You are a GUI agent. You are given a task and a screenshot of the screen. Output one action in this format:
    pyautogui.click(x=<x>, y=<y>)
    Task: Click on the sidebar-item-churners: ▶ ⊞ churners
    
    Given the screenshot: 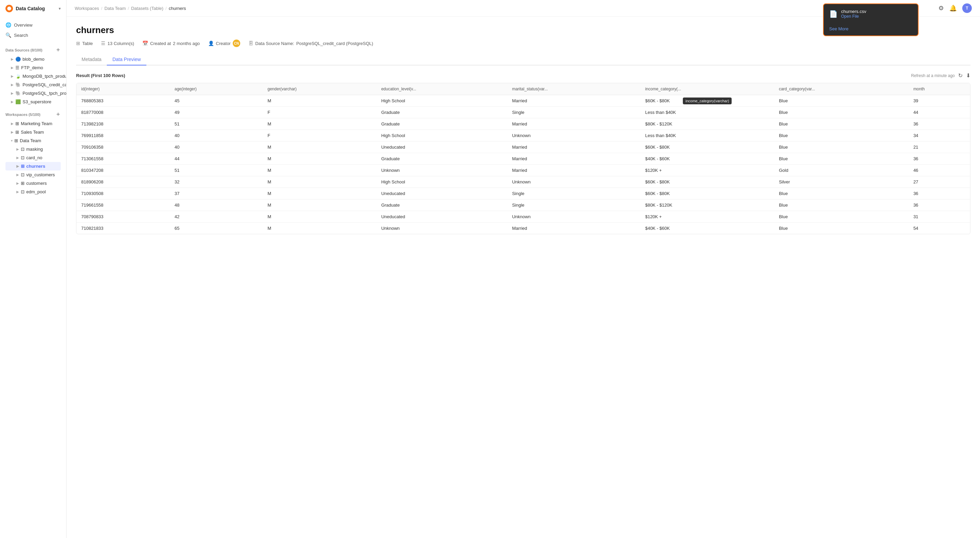 What is the action you would take?
    pyautogui.click(x=33, y=166)
    